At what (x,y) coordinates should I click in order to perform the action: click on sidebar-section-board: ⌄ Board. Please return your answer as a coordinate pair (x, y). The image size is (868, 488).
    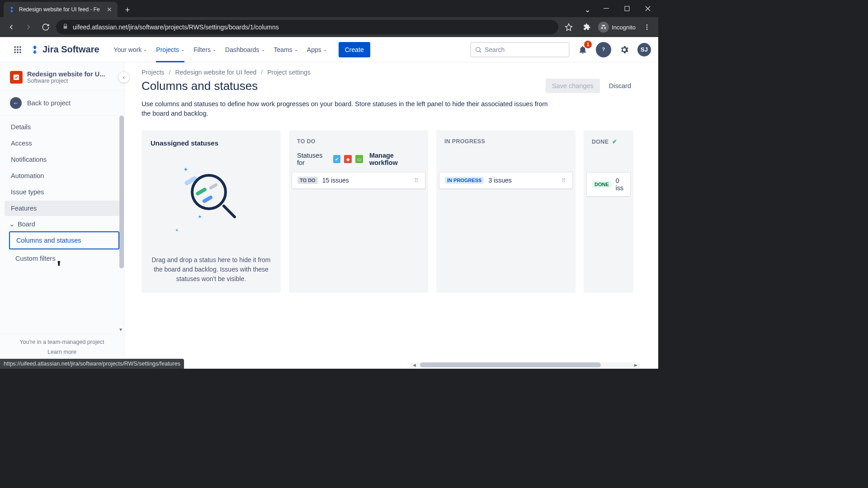
    Looking at the image, I should click on (62, 224).